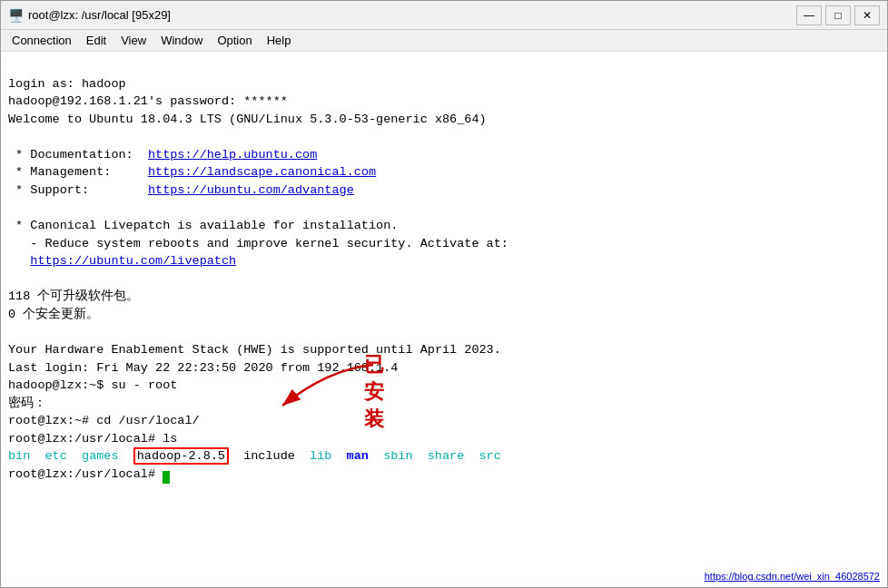 This screenshot has height=588, width=888. What do you see at coordinates (133, 261) in the screenshot?
I see `livepatch-link: https://ubuntu.com/livepatch` at bounding box center [133, 261].